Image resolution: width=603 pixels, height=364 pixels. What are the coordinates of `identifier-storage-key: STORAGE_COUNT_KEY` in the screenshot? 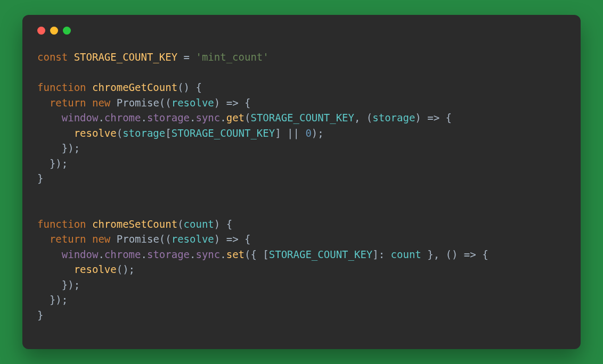 It's located at (126, 57).